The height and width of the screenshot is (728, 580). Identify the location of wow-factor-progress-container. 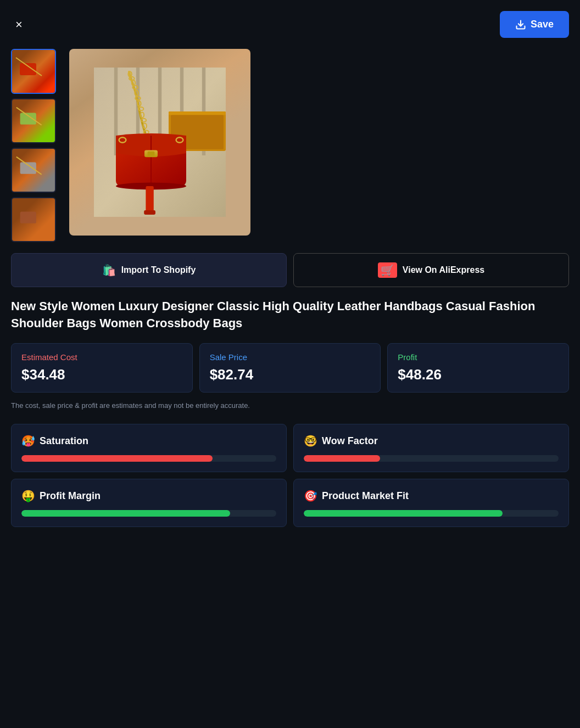
(431, 458).